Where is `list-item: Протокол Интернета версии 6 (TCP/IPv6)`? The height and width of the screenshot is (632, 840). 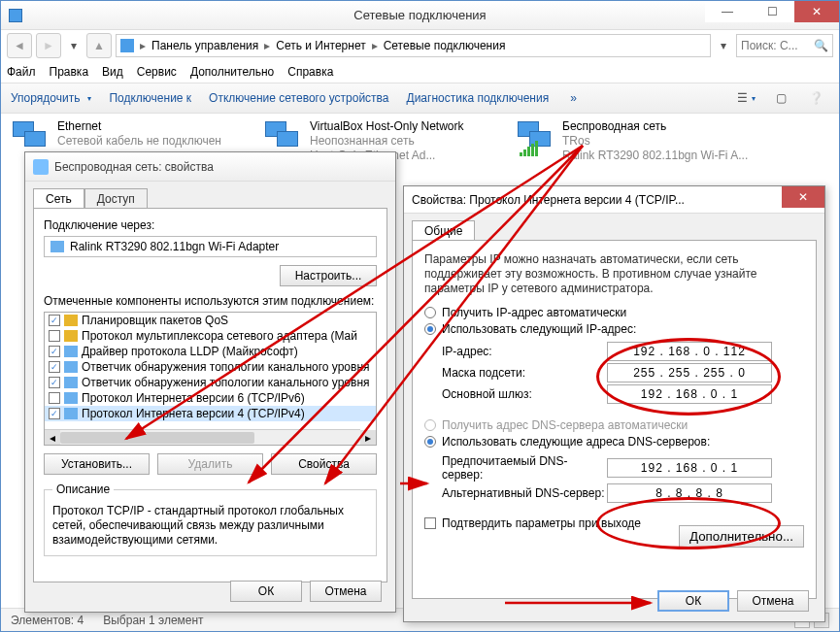
list-item: Протокол Интернета версии 6 (TCP/IPv6) is located at coordinates (210, 398).